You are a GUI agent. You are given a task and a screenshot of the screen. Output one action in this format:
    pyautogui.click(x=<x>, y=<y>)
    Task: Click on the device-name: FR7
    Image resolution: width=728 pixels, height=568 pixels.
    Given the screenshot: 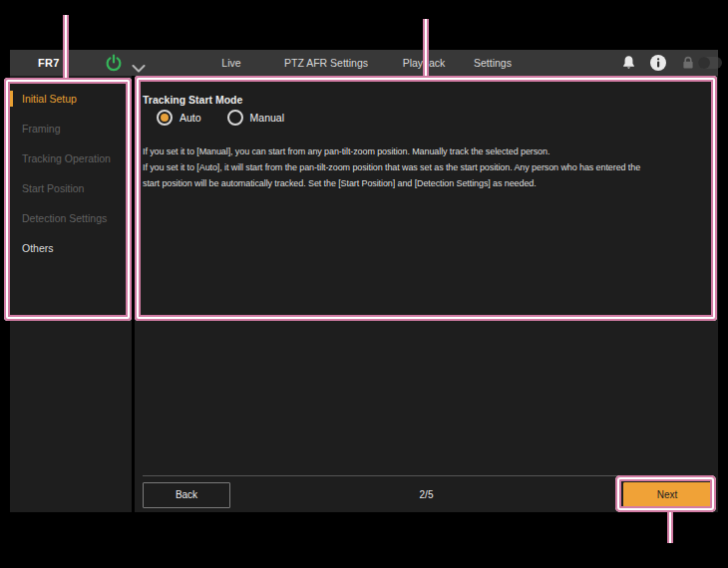 What is the action you would take?
    pyautogui.click(x=49, y=63)
    